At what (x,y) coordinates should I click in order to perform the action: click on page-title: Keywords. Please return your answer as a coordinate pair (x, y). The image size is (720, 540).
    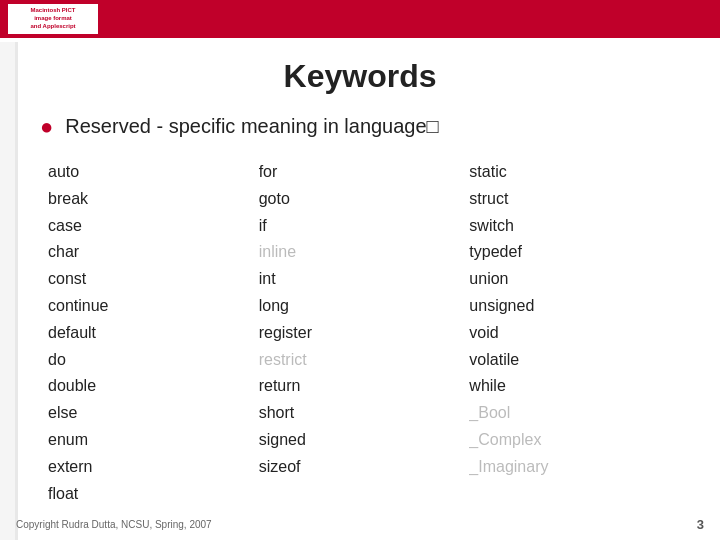
    Looking at the image, I should click on (360, 76).